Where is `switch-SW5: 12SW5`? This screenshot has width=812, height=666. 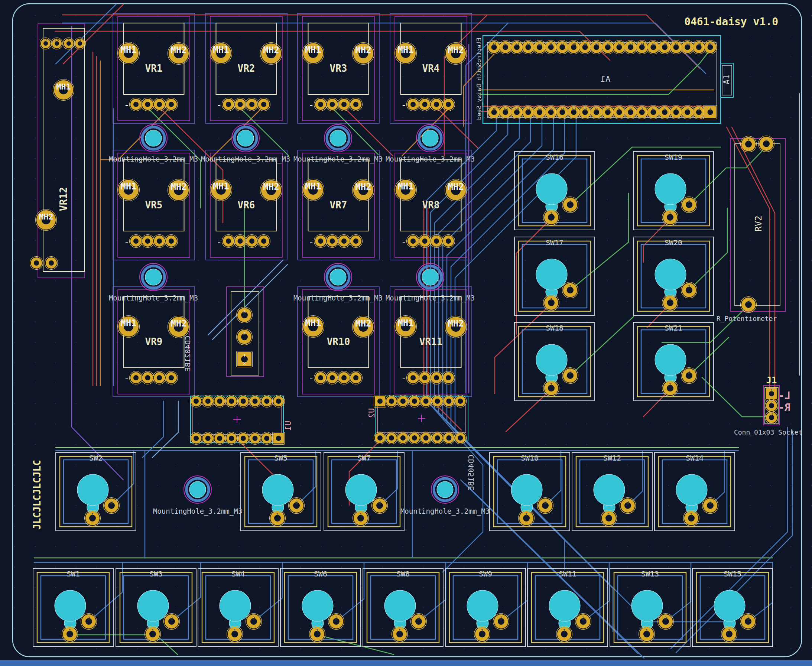 switch-SW5: 12SW5 is located at coordinates (281, 492).